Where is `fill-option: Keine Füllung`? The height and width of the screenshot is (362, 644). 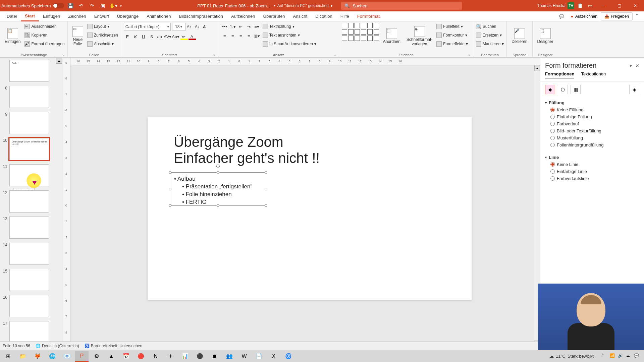 fill-option: Keine Füllung is located at coordinates (595, 110).